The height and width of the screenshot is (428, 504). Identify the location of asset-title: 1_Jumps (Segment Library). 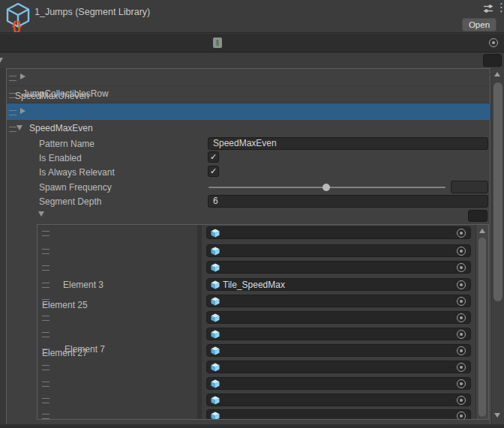
(92, 12).